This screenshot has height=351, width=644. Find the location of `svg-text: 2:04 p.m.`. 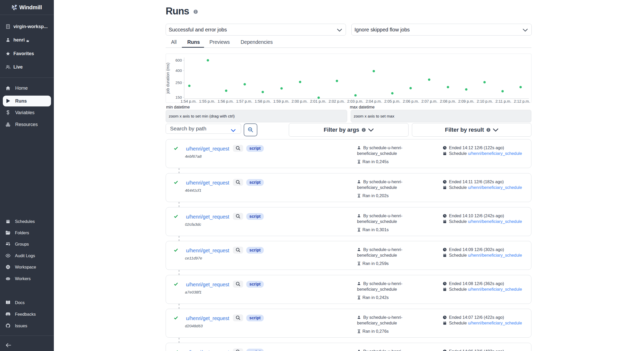

svg-text: 2:04 p.m. is located at coordinates (374, 101).